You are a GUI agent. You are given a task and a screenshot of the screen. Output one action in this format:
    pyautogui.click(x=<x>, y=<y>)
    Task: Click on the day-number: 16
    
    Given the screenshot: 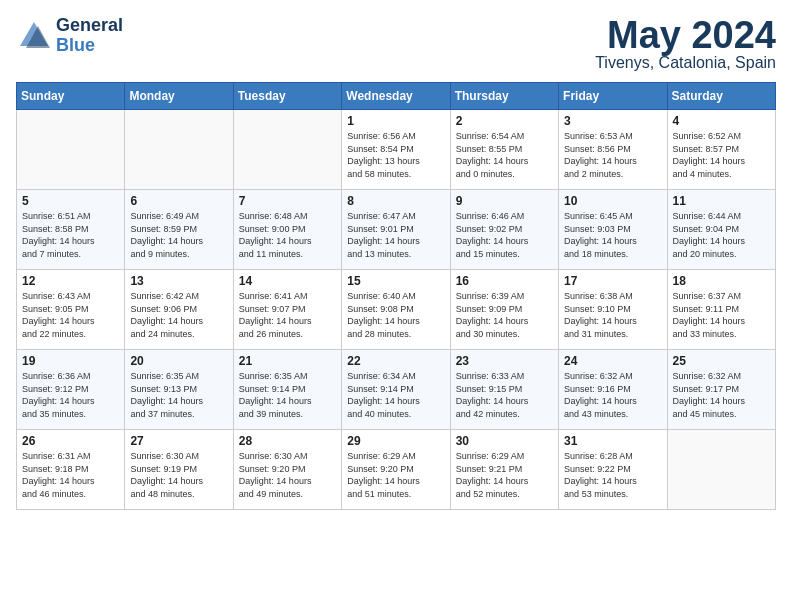 What is the action you would take?
    pyautogui.click(x=504, y=281)
    